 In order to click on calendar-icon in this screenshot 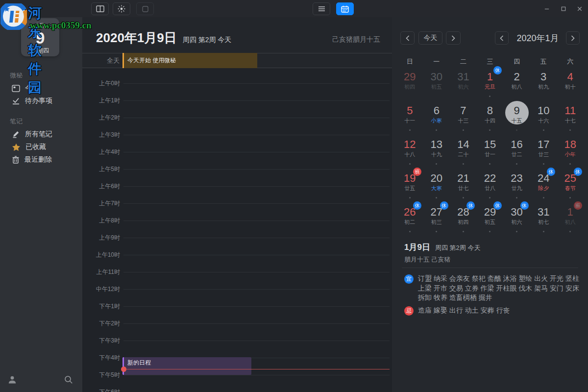, I will do `click(345, 9)`.